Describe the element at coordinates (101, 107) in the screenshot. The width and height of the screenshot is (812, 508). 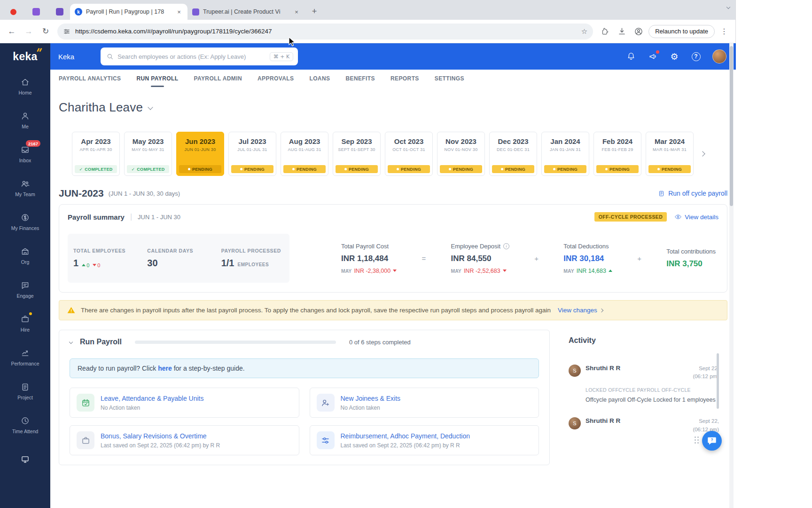
I see `page-title: Charitha Leave` at that location.